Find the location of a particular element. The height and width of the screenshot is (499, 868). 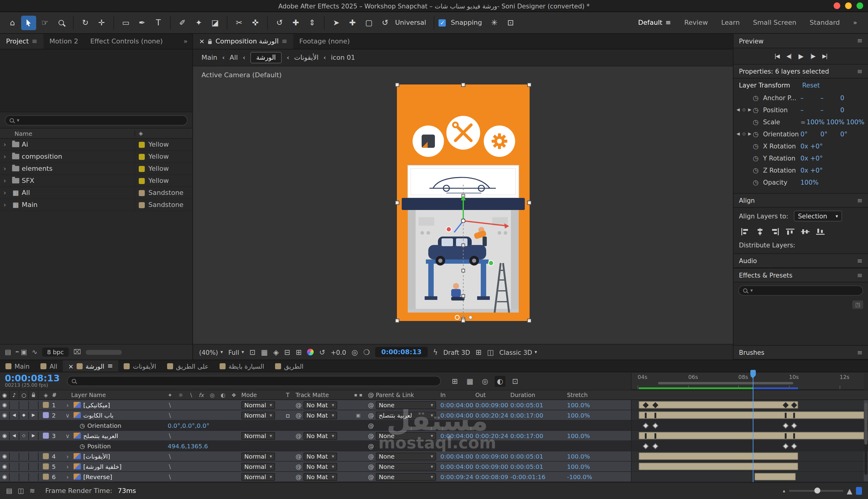

out-column-header: Out is located at coordinates (493, 395).